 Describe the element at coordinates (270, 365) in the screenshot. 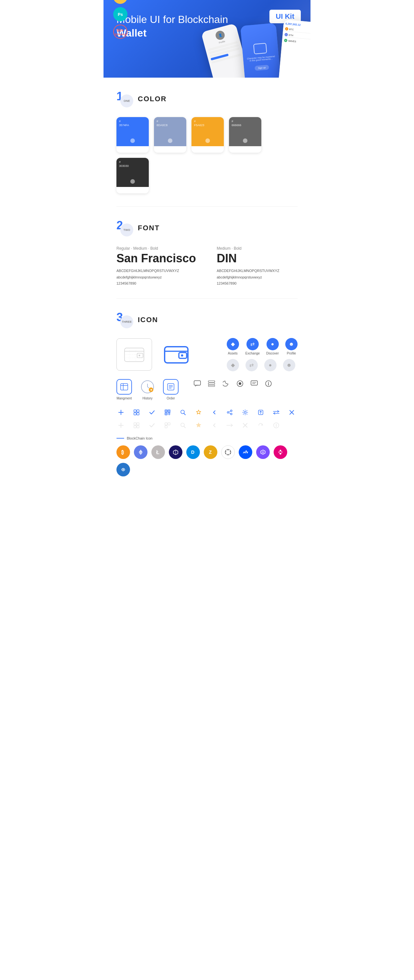

I see `icon-discover-gray: ●` at that location.